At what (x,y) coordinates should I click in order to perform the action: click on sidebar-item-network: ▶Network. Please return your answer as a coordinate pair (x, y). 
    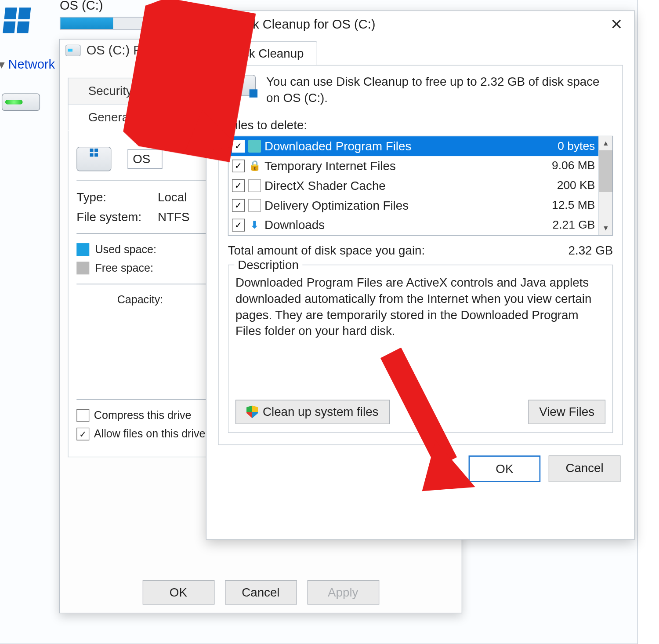
    Looking at the image, I should click on (27, 64).